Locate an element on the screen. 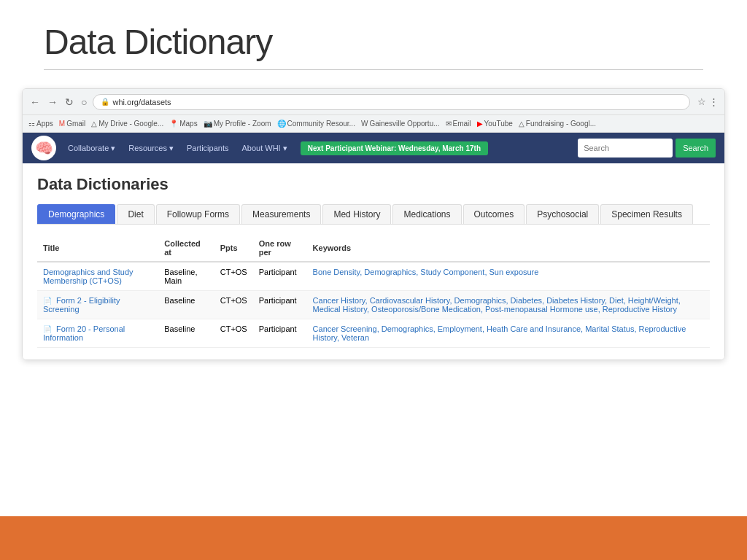 This screenshot has height=560, width=747. gainesville-icon: W is located at coordinates (365, 124).